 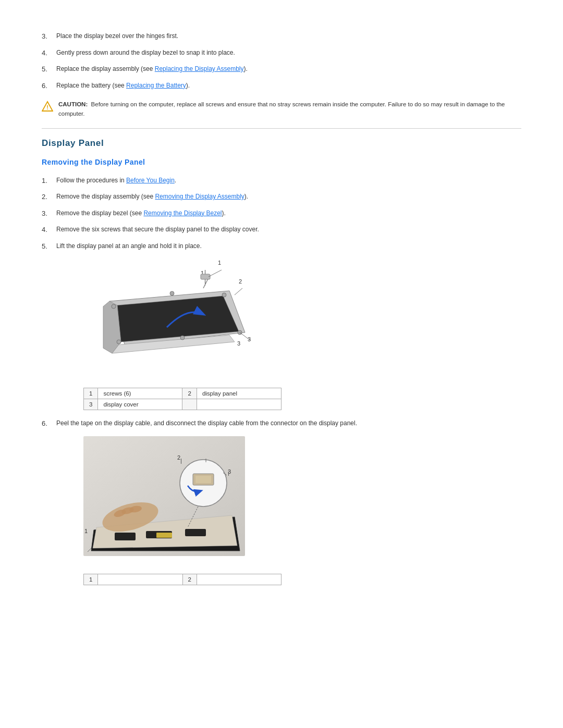 What do you see at coordinates (140, 404) in the screenshot?
I see `table-label-display-cover: display cover` at bounding box center [140, 404].